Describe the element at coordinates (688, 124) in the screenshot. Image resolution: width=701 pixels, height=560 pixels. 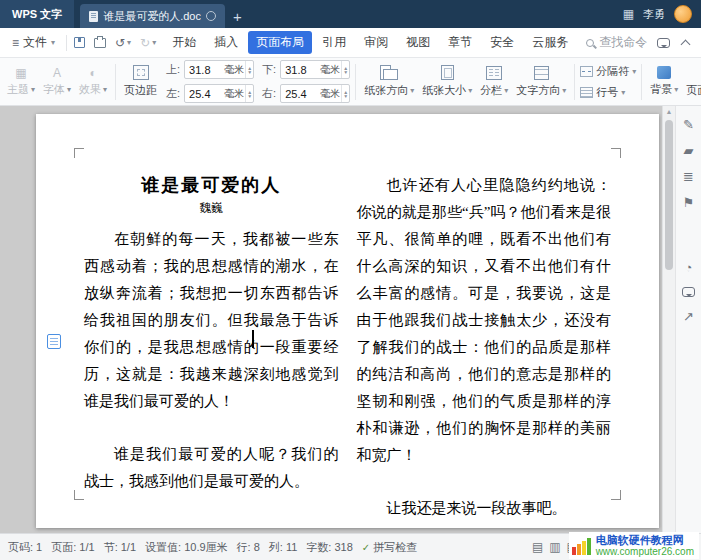
I see `annotate-pen-icon: ✎` at that location.